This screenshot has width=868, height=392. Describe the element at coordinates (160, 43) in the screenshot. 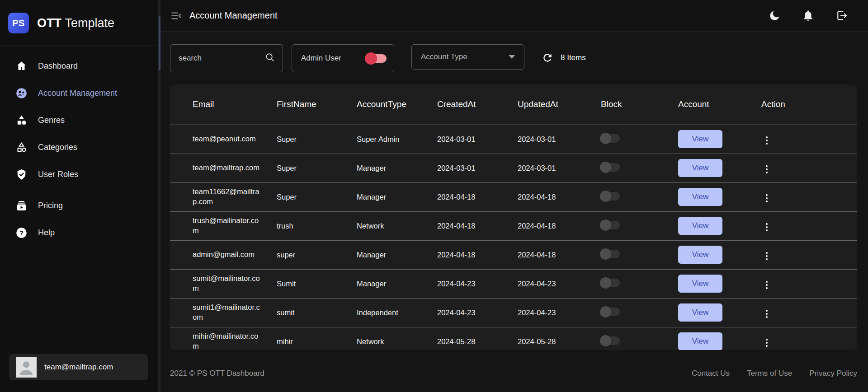

I see `scrollbar-thumb` at that location.